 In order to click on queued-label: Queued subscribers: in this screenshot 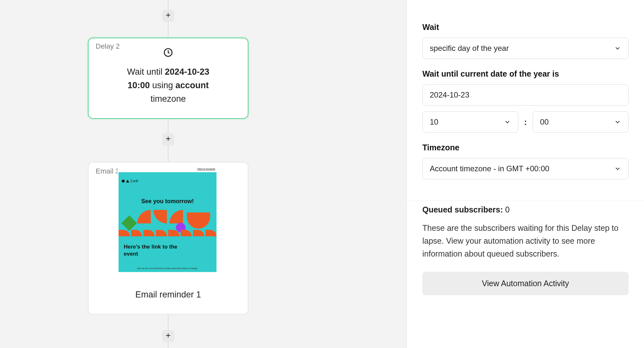, I will do `click(464, 210)`.